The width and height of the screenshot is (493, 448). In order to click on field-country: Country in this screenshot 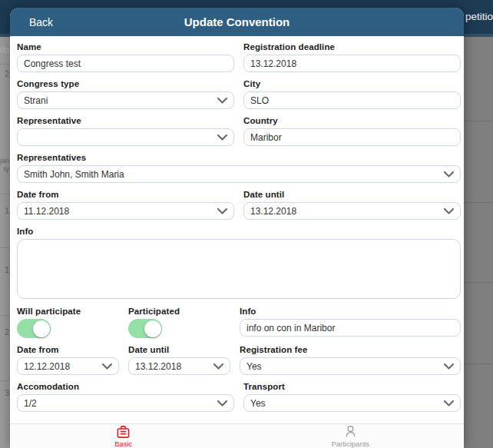, I will do `click(352, 131)`.